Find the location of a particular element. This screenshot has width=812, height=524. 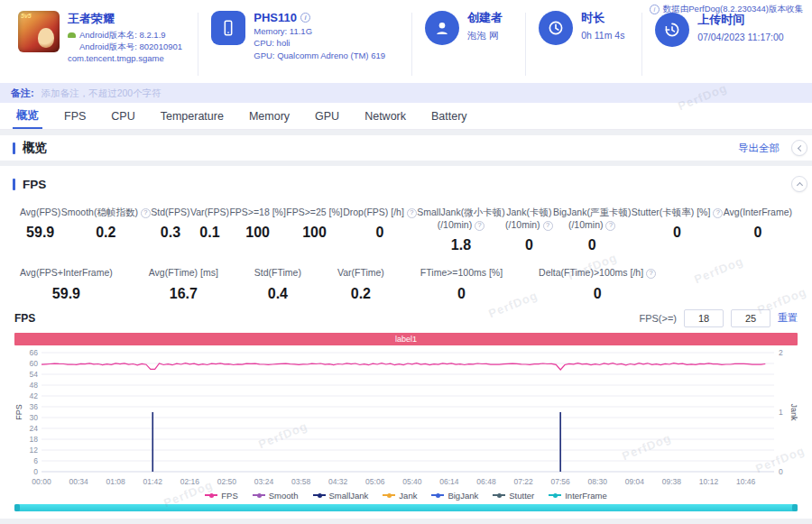

metric-Avg(FPS+InterFrame): Avg(FPS+InterFrame)59.9 is located at coordinates (67, 283).